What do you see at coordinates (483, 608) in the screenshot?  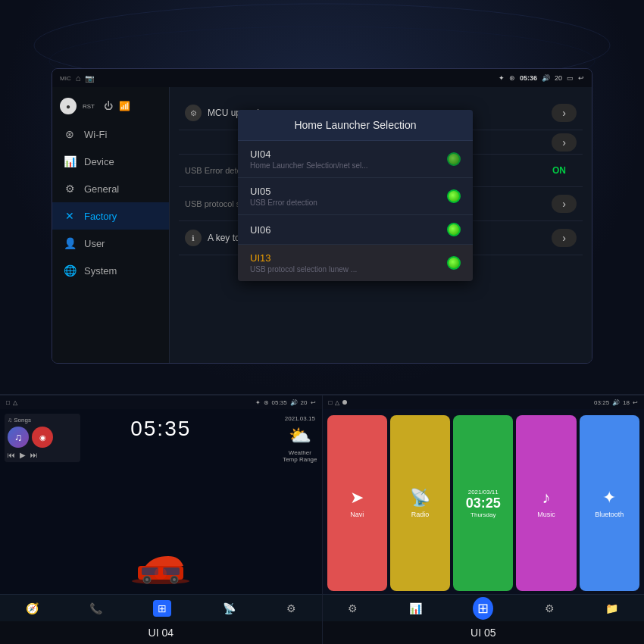 I see `ui05-nav-home: ⊞` at bounding box center [483, 608].